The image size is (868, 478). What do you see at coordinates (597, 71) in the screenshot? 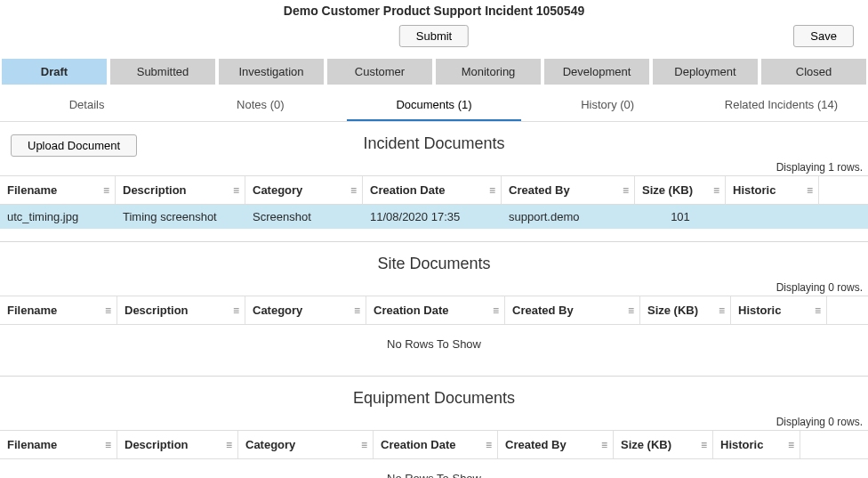
I see `status-tab-development: Development` at bounding box center [597, 71].